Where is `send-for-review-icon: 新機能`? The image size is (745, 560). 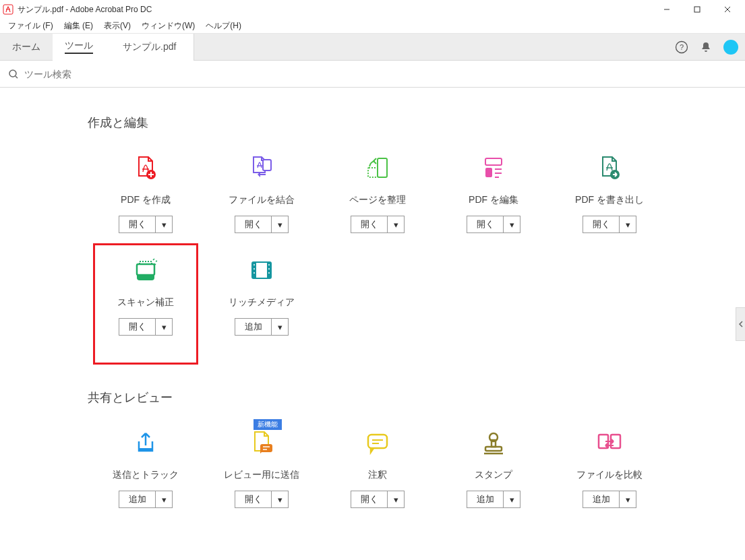
send-for-review-icon: 新機能 is located at coordinates (262, 443).